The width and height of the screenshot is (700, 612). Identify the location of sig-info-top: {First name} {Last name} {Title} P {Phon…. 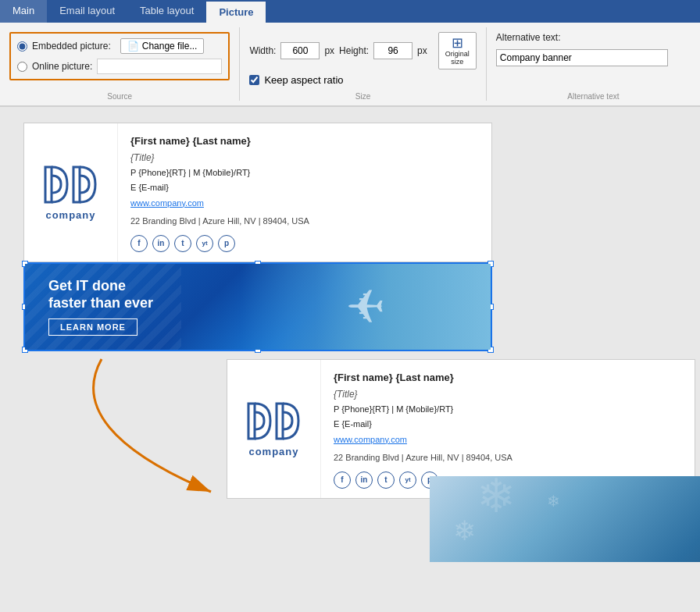
(305, 192).